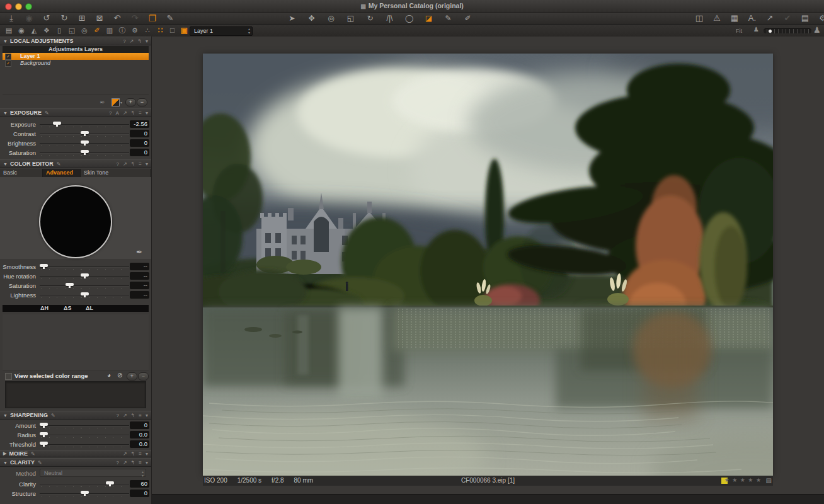 The height and width of the screenshot is (504, 824). What do you see at coordinates (5, 454) in the screenshot?
I see `collapse-caret-icon: ▶` at bounding box center [5, 454].